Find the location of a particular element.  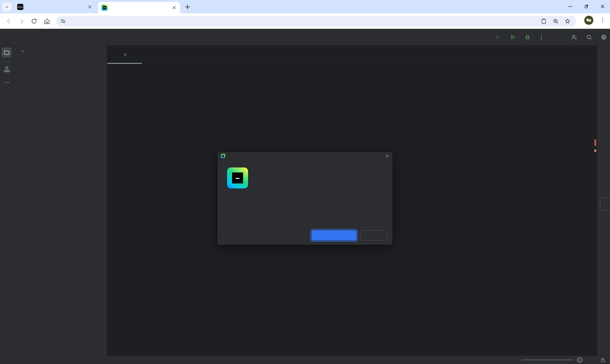

site-info-icon is located at coordinates (63, 21).